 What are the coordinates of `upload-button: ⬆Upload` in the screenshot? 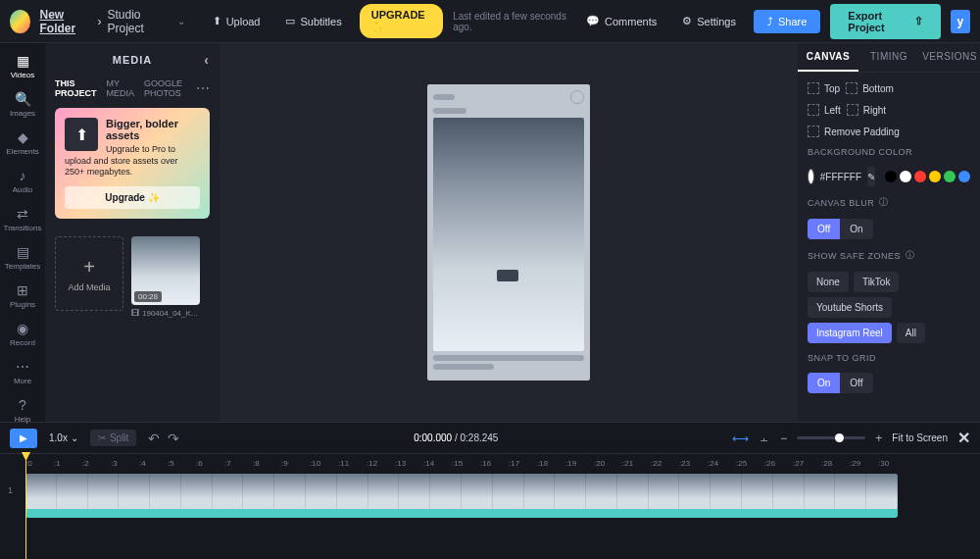 It's located at (237, 22).